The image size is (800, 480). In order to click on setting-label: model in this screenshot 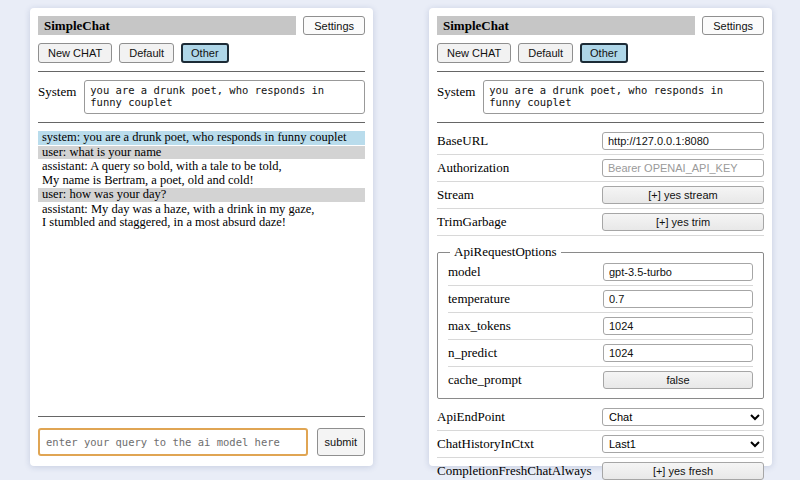, I will do `click(464, 272)`.